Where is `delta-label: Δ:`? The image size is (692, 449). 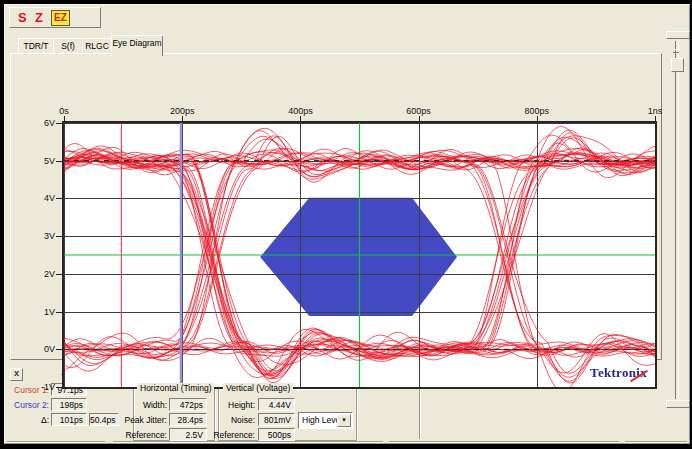
delta-label: Δ: is located at coordinates (30, 420).